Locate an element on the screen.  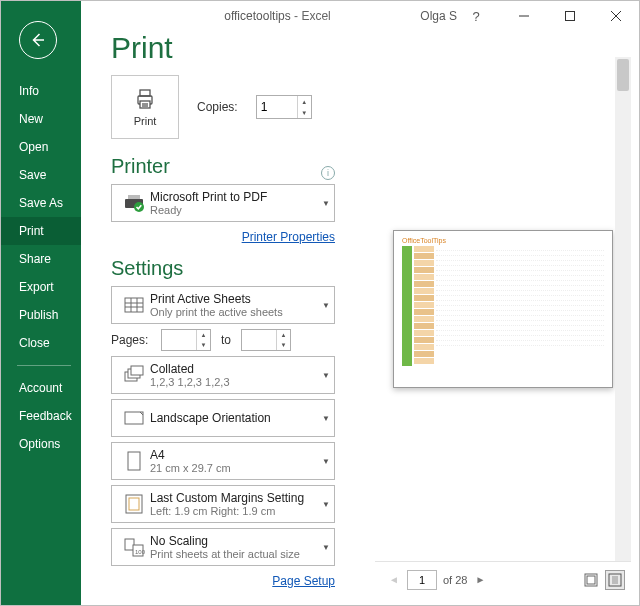
printer-info-icon: i is located at coordinates (328, 173).